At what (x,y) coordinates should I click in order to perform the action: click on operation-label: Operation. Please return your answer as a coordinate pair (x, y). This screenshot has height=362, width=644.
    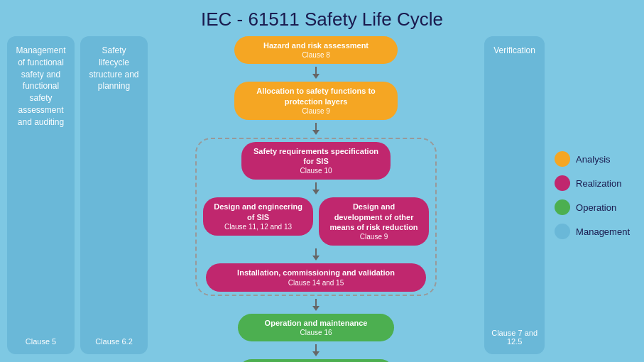
    Looking at the image, I should click on (596, 207).